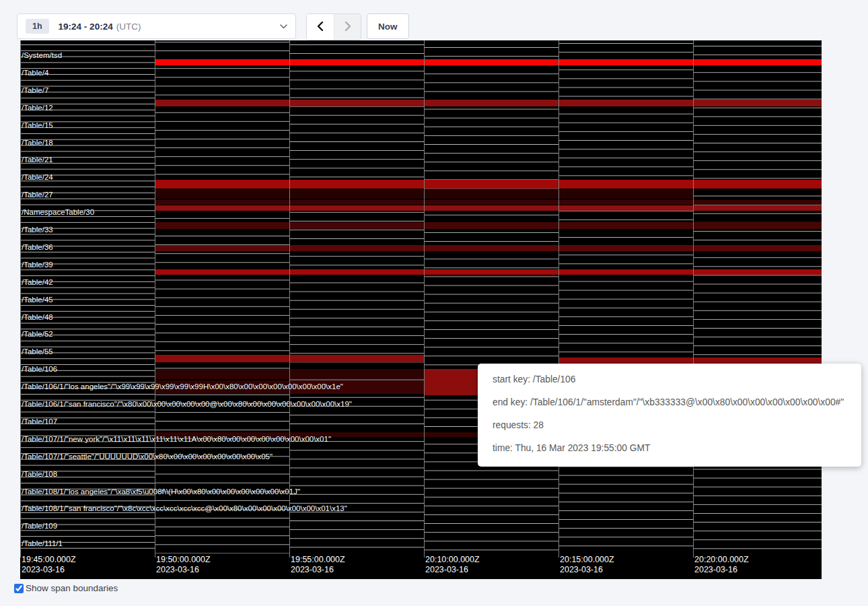  What do you see at coordinates (320, 27) in the screenshot?
I see `chevron-left-icon` at bounding box center [320, 27].